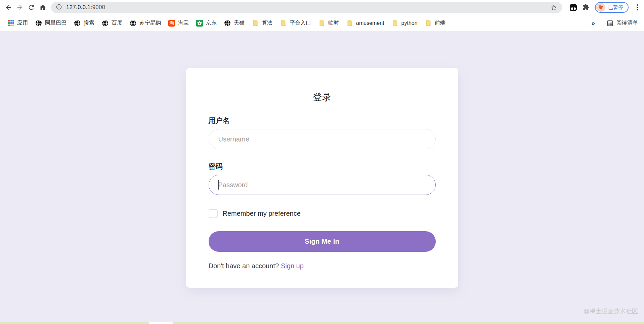 The width and height of the screenshot is (644, 324). I want to click on site-info-icon, so click(59, 7).